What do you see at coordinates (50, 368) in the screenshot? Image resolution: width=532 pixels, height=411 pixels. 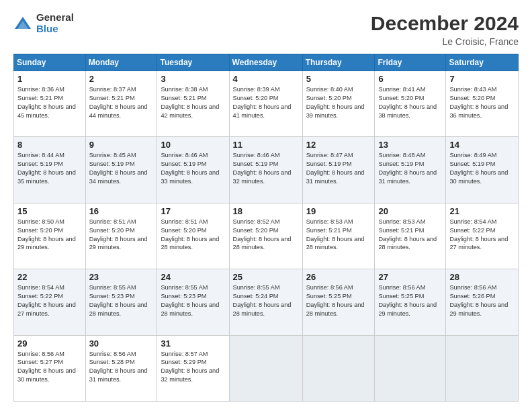 I see `calendar-cell: 29Sunrise: 8:56 AMSunset: 5:27 PMDayligh…` at bounding box center [50, 368].